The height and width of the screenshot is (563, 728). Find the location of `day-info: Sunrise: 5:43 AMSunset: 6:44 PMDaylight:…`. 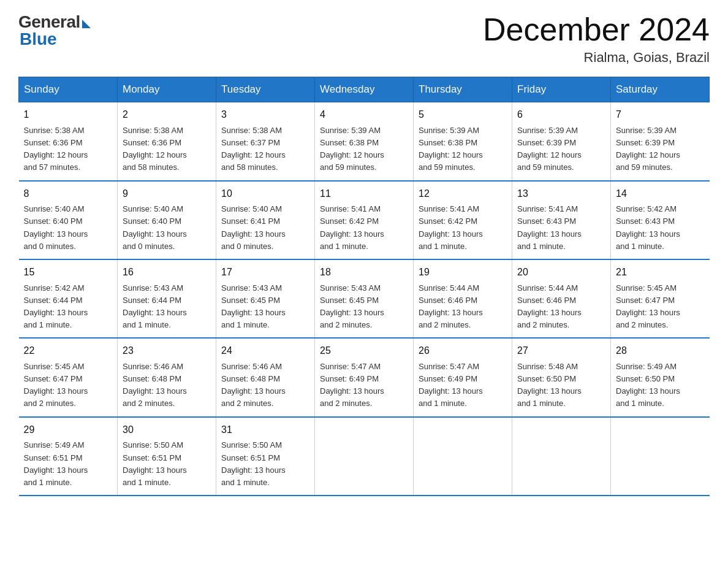

day-info: Sunrise: 5:43 AMSunset: 6:44 PMDaylight:… is located at coordinates (167, 307).